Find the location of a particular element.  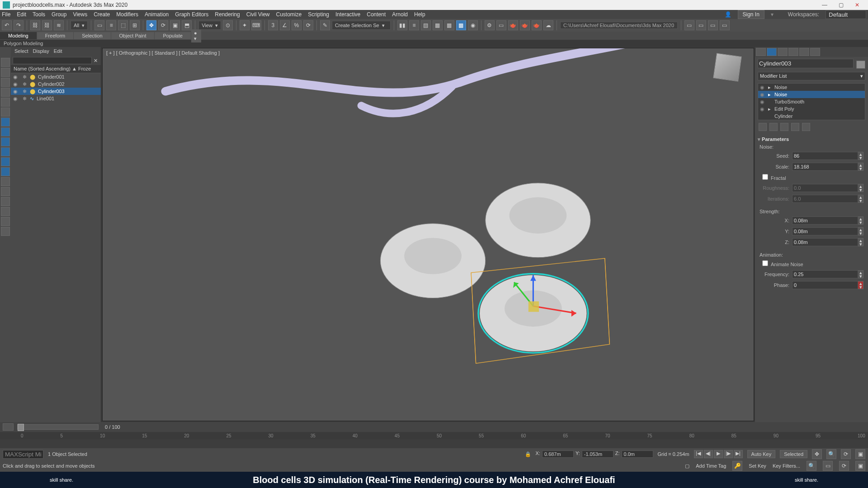

menu-modifiers: Modifiers is located at coordinates (127, 14).